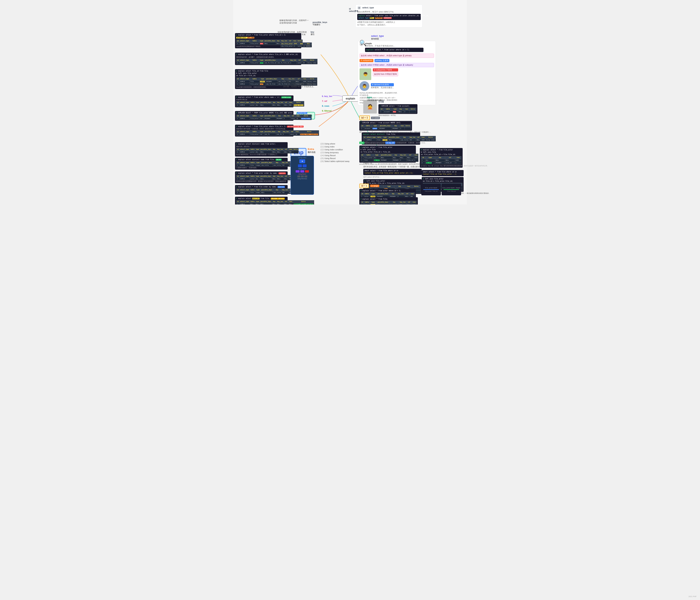 The height and width of the screenshot is (600, 700). Describe the element at coordinates (261, 178) in the screenshot. I see `orderby-query-1: 2 explain select * from actor order by n…` at that location.